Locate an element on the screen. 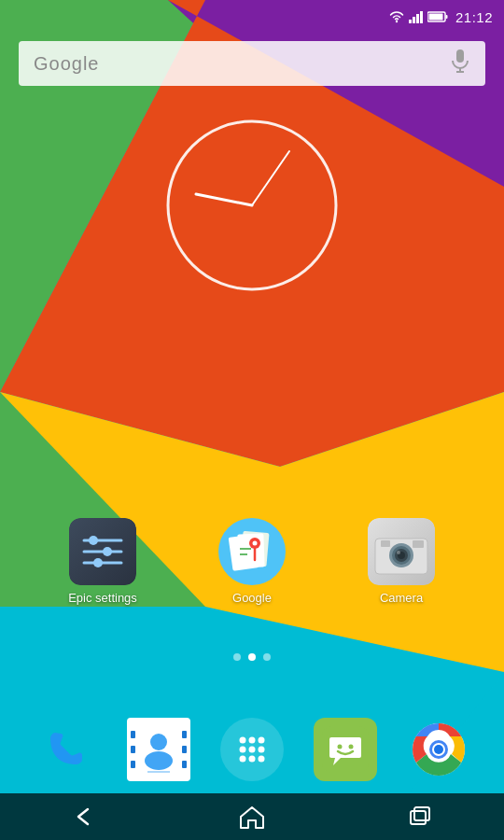 This screenshot has width=504, height=840. clock-time: 21:12 is located at coordinates (474, 17).